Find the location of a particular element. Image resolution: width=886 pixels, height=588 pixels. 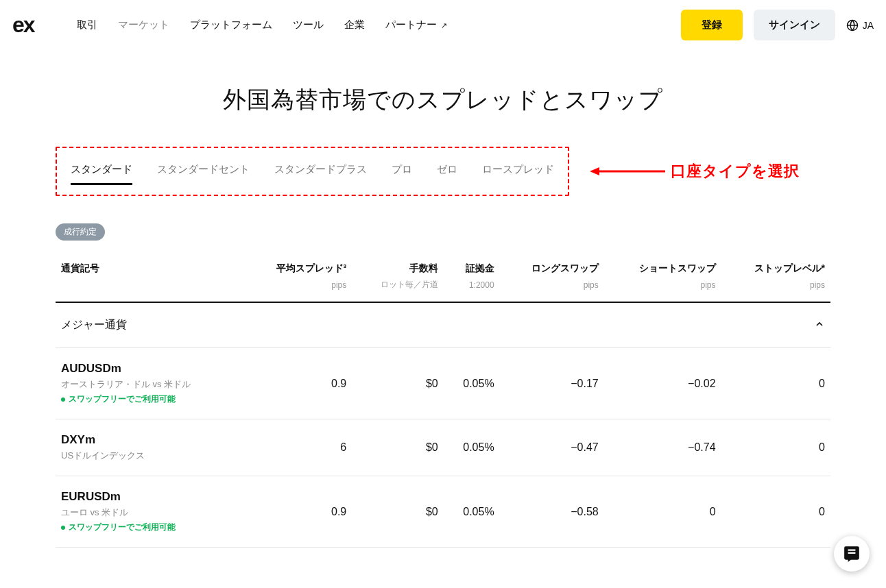

symbol-description: USドルインデックス is located at coordinates (149, 456).